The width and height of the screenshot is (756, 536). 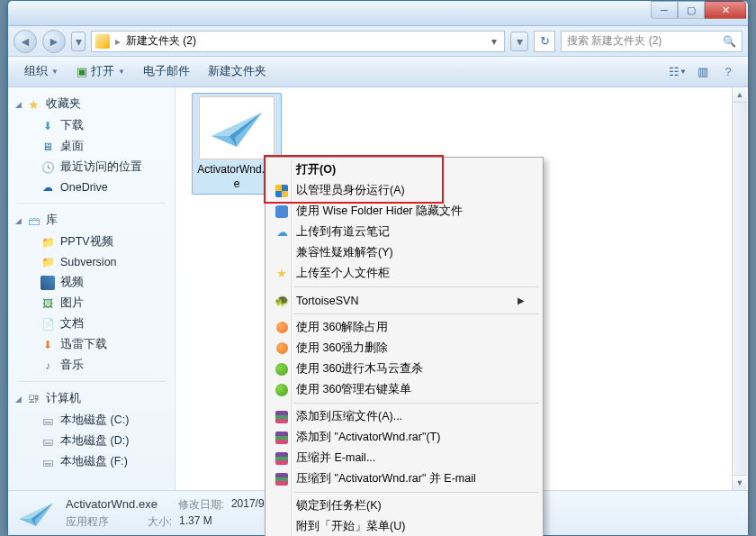 I want to click on sidebar-item-subversion: 📁Subversion, so click(x=92, y=262).